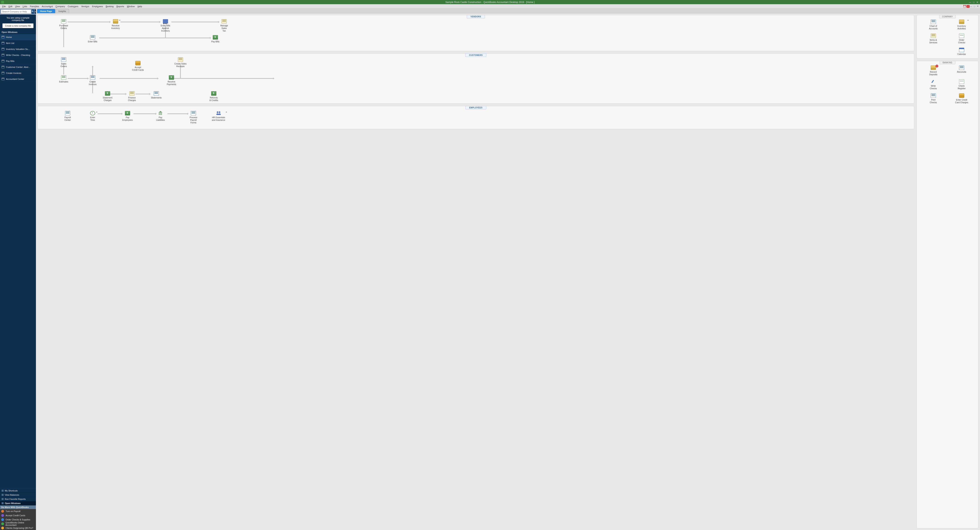 Image resolution: width=980 pixels, height=530 pixels. What do you see at coordinates (476, 33) in the screenshot?
I see `vendors-panel: VENDORS PurchaseOrders ReceiveInventory …` at bounding box center [476, 33].